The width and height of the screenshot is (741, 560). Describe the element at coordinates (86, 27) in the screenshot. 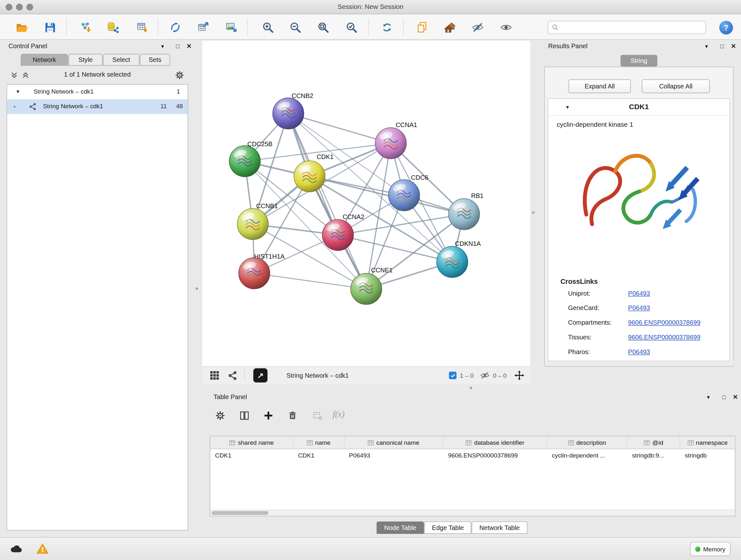

I see `import-network-file-button` at that location.